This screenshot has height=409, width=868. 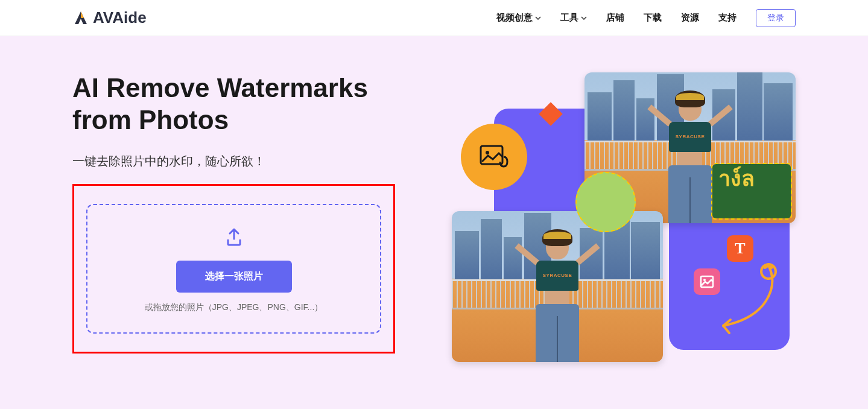 What do you see at coordinates (234, 276) in the screenshot?
I see `select-photo-button: 选择一张照片` at bounding box center [234, 276].